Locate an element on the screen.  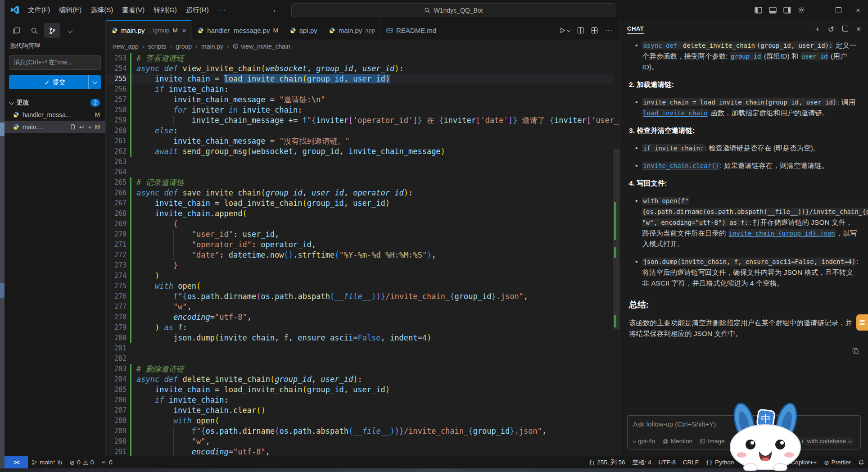
code-line: 269{ is located at coordinates (359, 224).